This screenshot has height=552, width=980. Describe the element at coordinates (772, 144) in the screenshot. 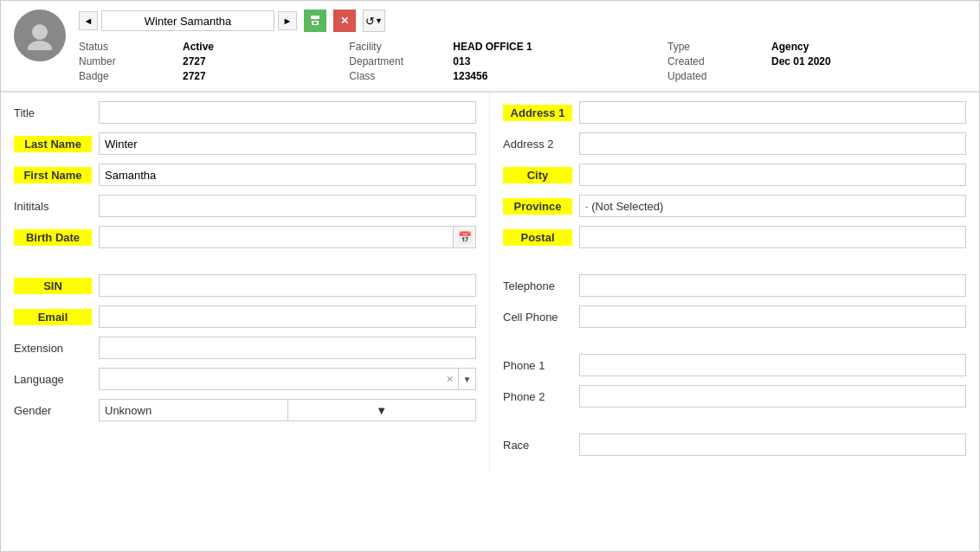

I see `address2-input` at that location.